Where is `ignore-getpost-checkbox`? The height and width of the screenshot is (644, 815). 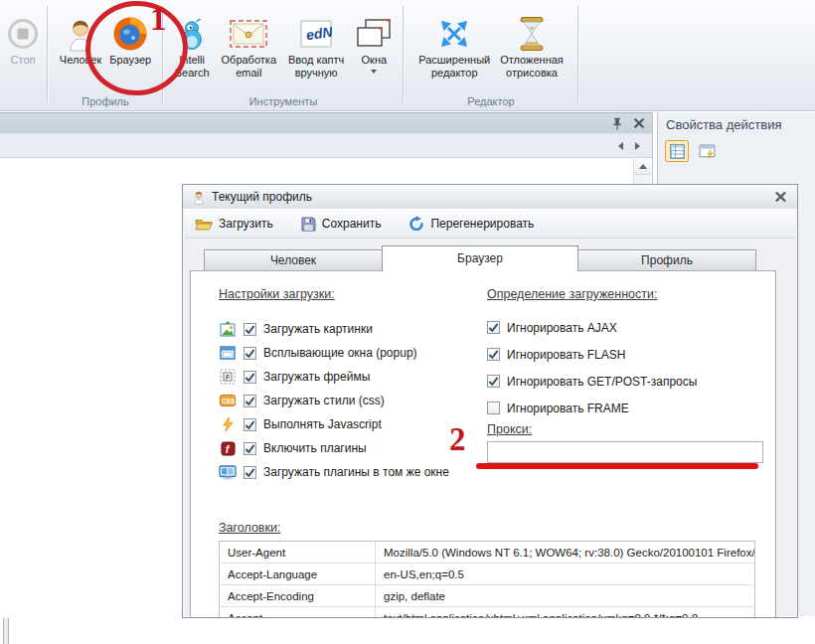 ignore-getpost-checkbox is located at coordinates (493, 382).